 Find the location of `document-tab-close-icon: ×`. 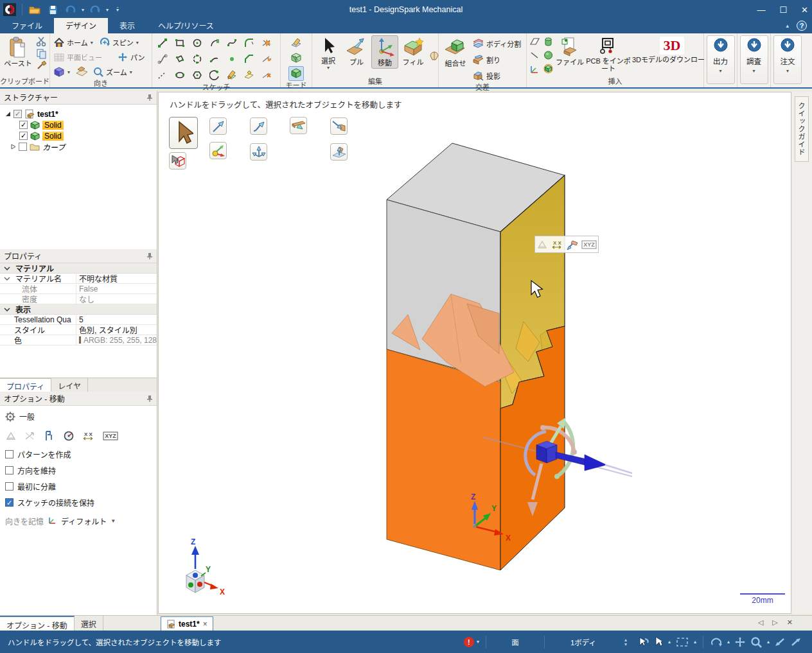

document-tab-close-icon: × is located at coordinates (206, 624).